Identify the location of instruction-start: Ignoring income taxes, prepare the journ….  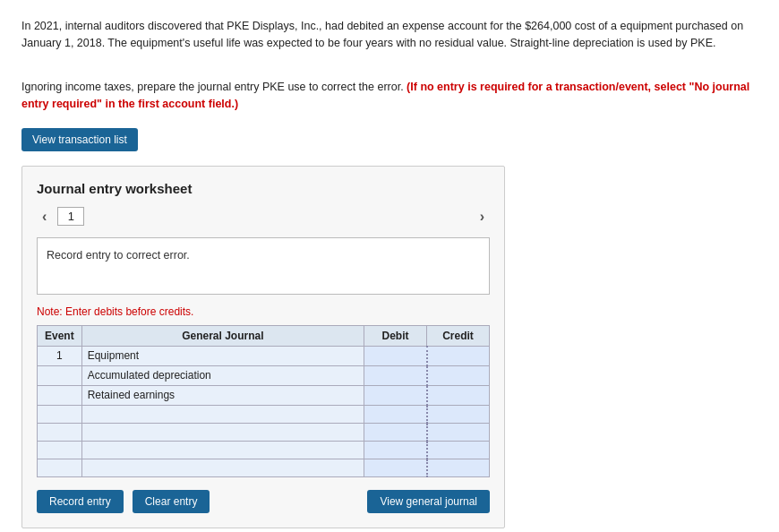
(213, 87).